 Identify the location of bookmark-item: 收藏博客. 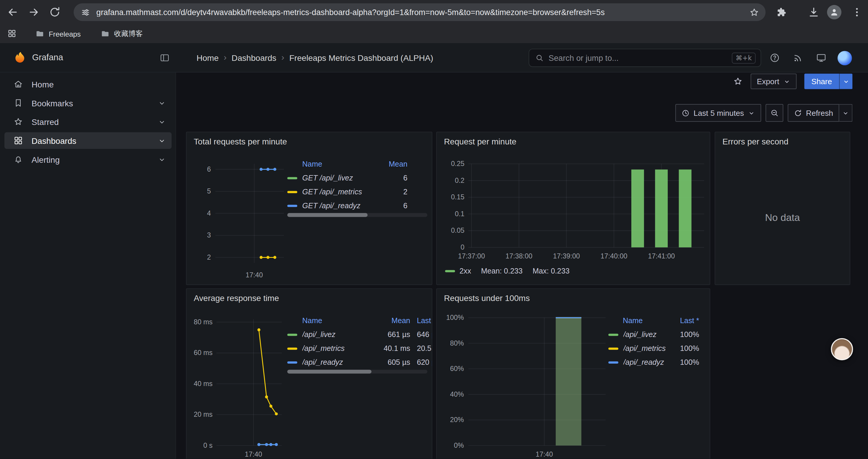
(122, 34).